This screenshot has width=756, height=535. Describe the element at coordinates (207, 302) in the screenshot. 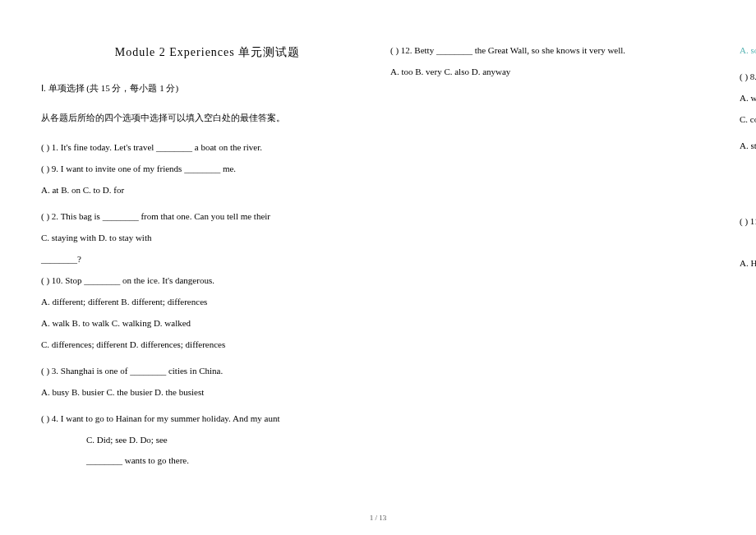

I see `question-2-options-1: A. different; different B. different; di…` at that location.